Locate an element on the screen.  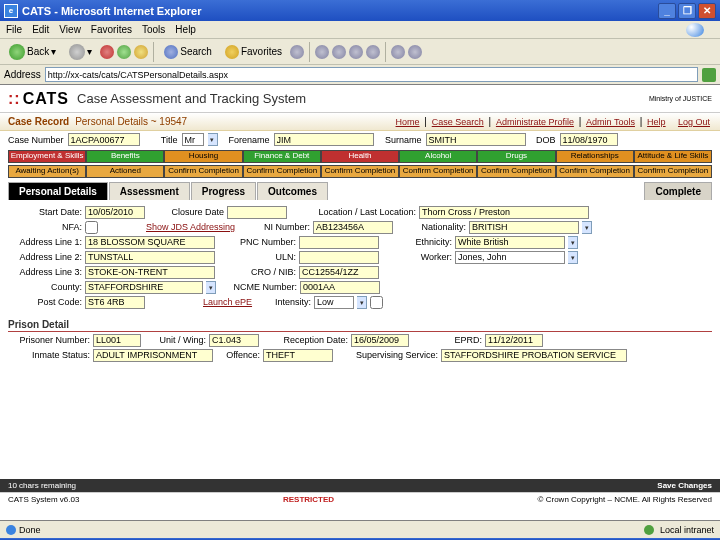
tab-assessment: Assessment is located at coordinates (150, 191).